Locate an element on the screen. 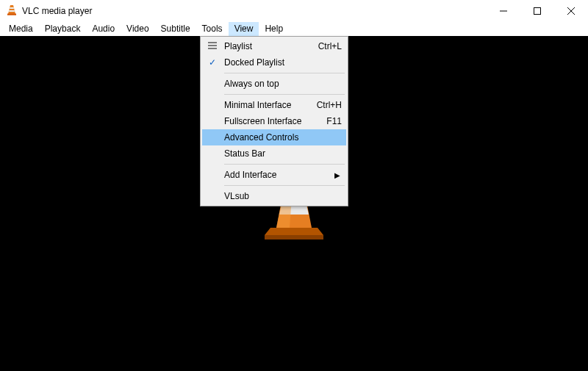 The width and height of the screenshot is (588, 371). menu-help: Help is located at coordinates (273, 29).